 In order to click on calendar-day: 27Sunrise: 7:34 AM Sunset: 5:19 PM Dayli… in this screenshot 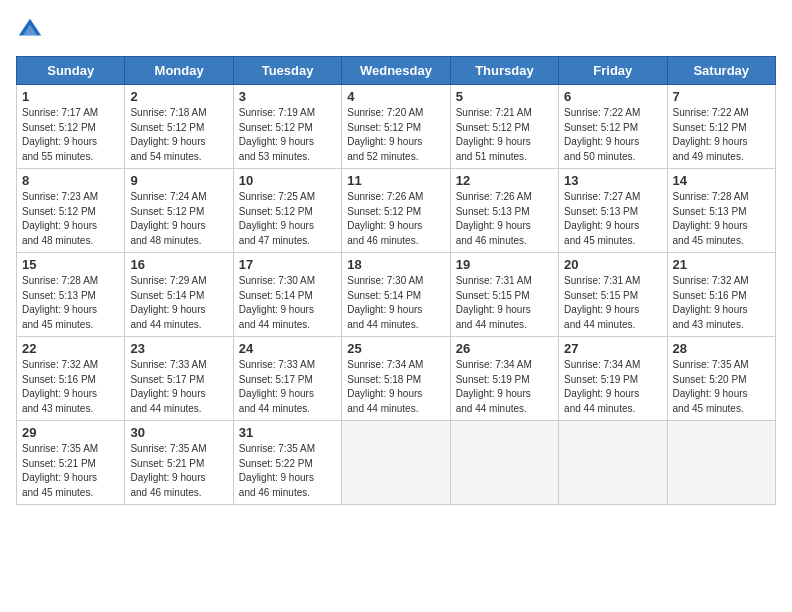, I will do `click(613, 379)`.